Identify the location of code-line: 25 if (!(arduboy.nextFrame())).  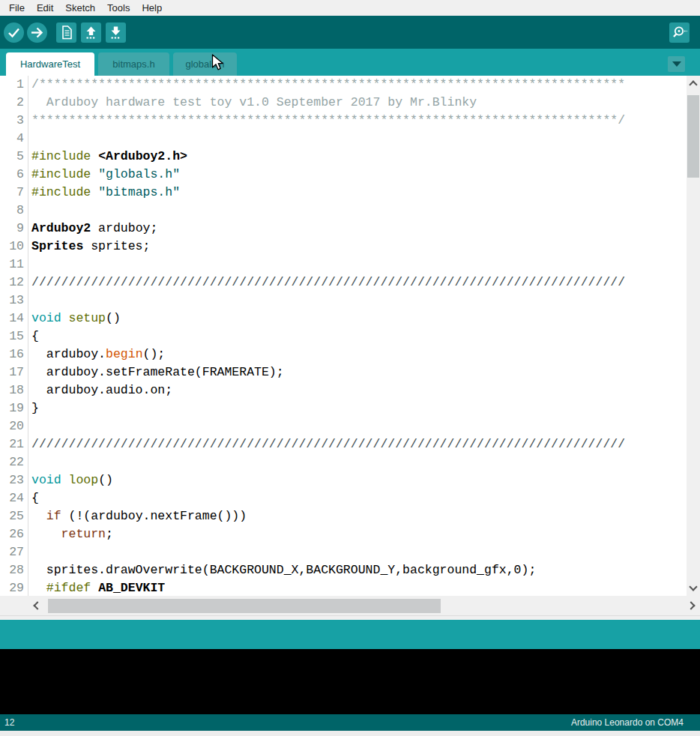
(350, 516).